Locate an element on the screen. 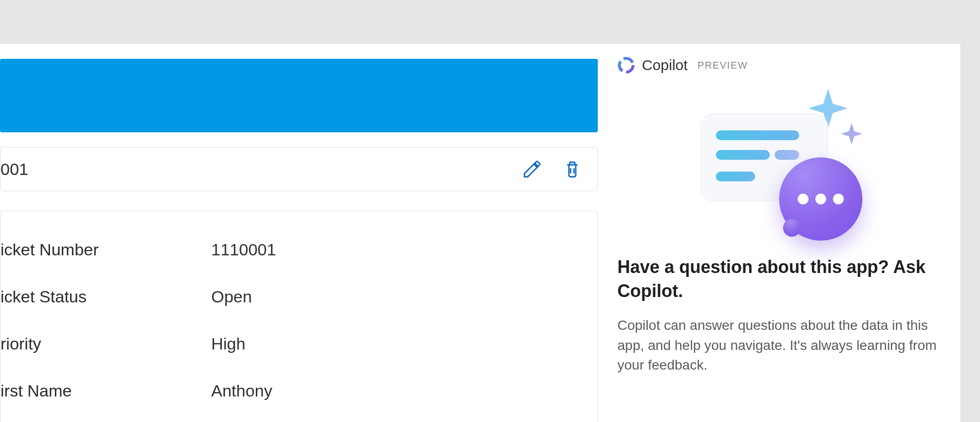  record-title: 001 is located at coordinates (15, 170).